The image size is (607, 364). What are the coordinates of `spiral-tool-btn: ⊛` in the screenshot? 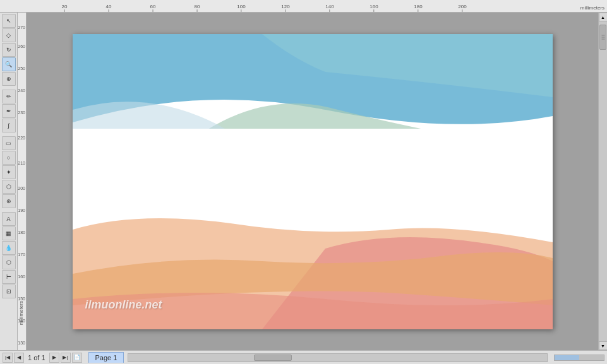 It's located at (9, 201).